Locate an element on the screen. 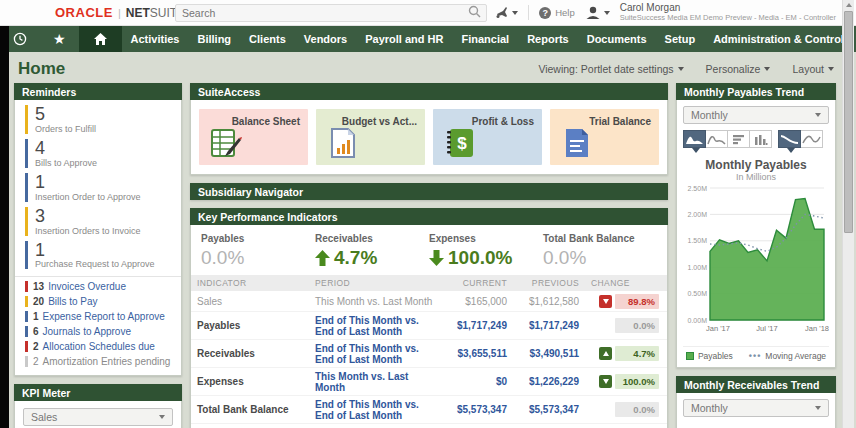 This screenshot has height=428, width=856. scrollbar-up-arrow is located at coordinates (848, 5).